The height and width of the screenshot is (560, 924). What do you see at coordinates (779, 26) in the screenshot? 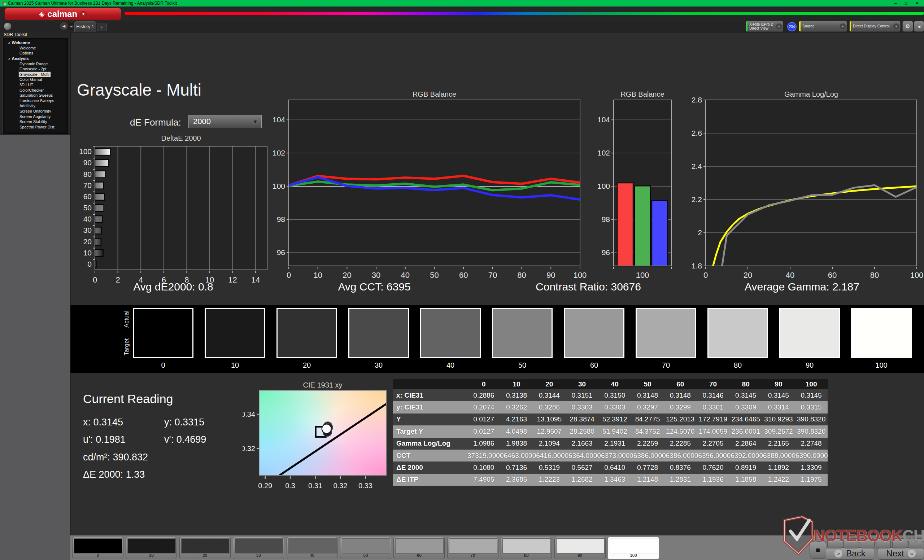
I see `meter-dropdown-icon: ▼` at bounding box center [779, 26].